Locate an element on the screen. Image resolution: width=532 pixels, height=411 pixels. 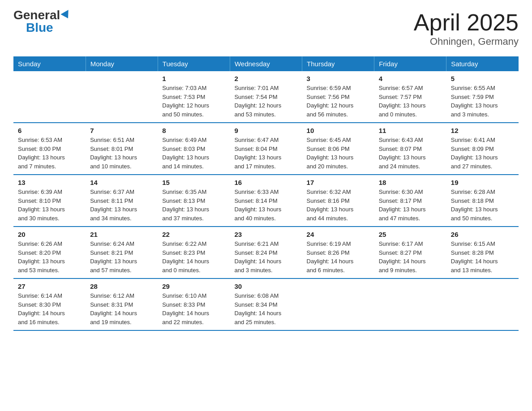
day-info: Sunrise: 6:15 AM Sunset: 8:28 PM Dayligh… is located at coordinates (483, 257).